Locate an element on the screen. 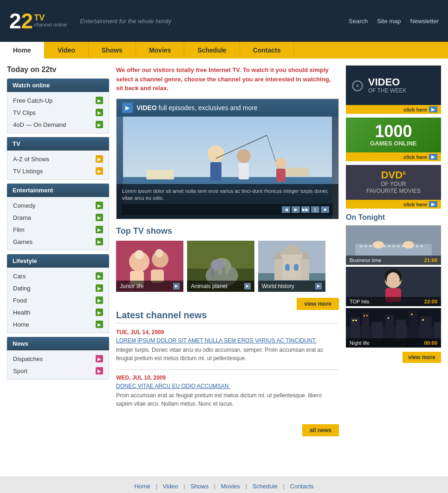  search-link: Search is located at coordinates (358, 21).